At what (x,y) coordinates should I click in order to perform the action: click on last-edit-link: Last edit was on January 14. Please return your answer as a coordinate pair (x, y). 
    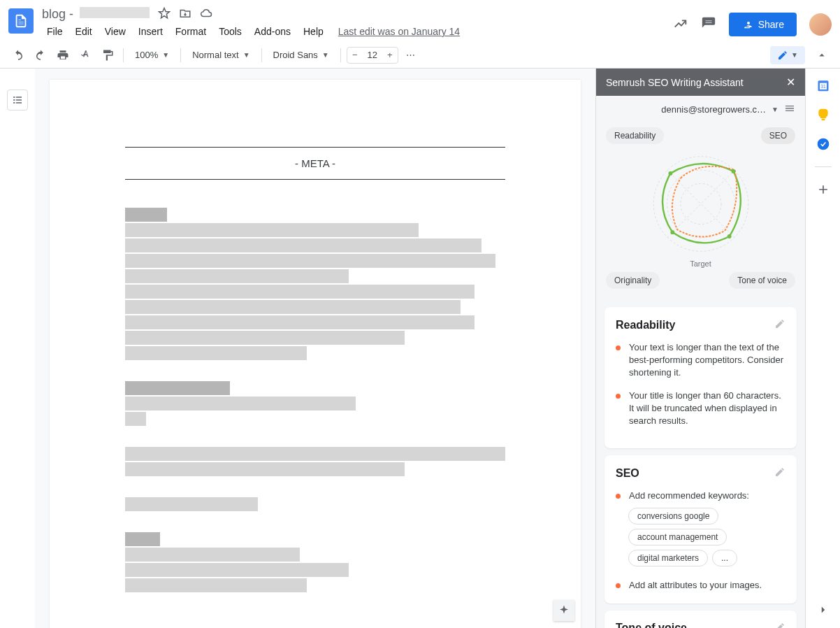
    Looking at the image, I should click on (399, 31).